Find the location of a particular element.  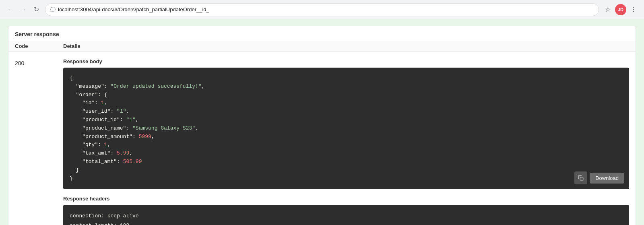

json-line-1: { is located at coordinates (346, 78).